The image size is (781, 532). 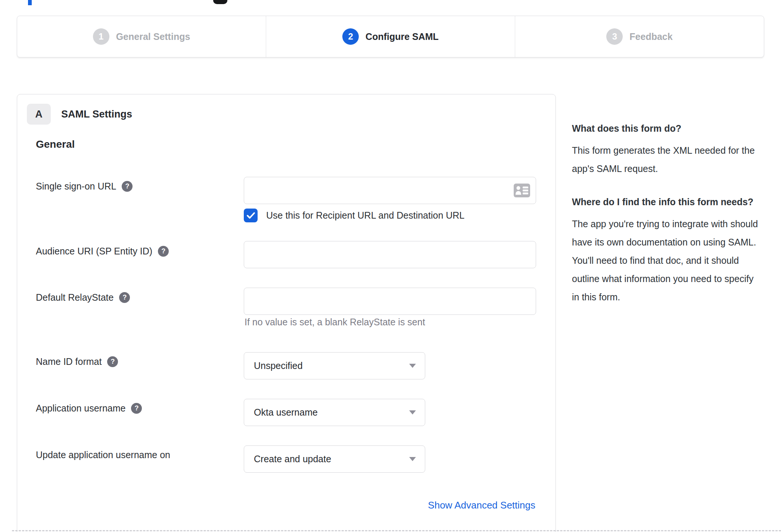 I want to click on app-username-label-text: Application username, so click(x=81, y=408).